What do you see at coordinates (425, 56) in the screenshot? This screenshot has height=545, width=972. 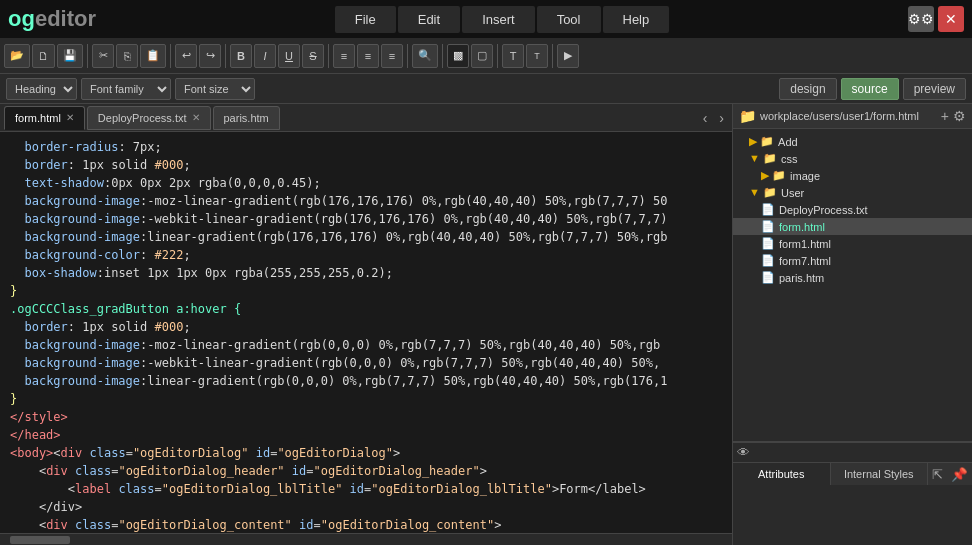 I see `tb-search-btn: 🔍` at bounding box center [425, 56].